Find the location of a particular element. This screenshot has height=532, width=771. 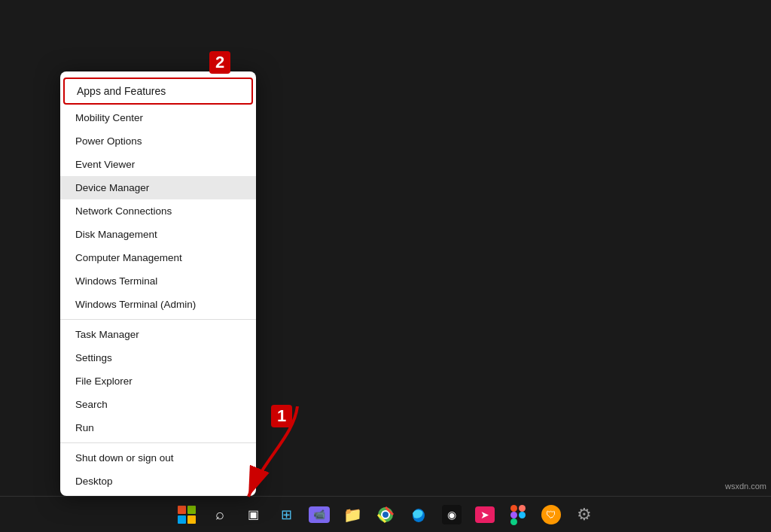

menu-item-search: Search is located at coordinates (158, 405).